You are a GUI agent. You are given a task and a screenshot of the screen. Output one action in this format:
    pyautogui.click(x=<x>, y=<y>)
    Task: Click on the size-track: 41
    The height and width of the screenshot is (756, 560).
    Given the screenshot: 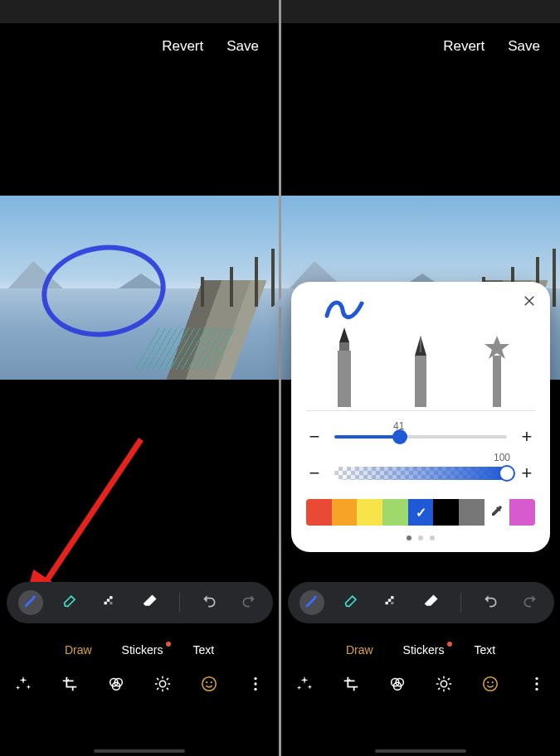 What is the action you would take?
    pyautogui.click(x=421, y=437)
    